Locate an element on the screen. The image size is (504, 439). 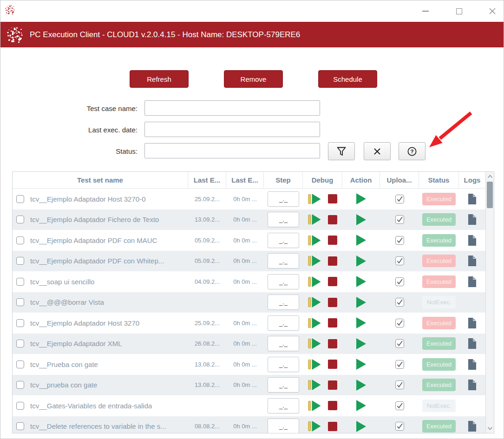
test-case-name-input is located at coordinates (232, 108).